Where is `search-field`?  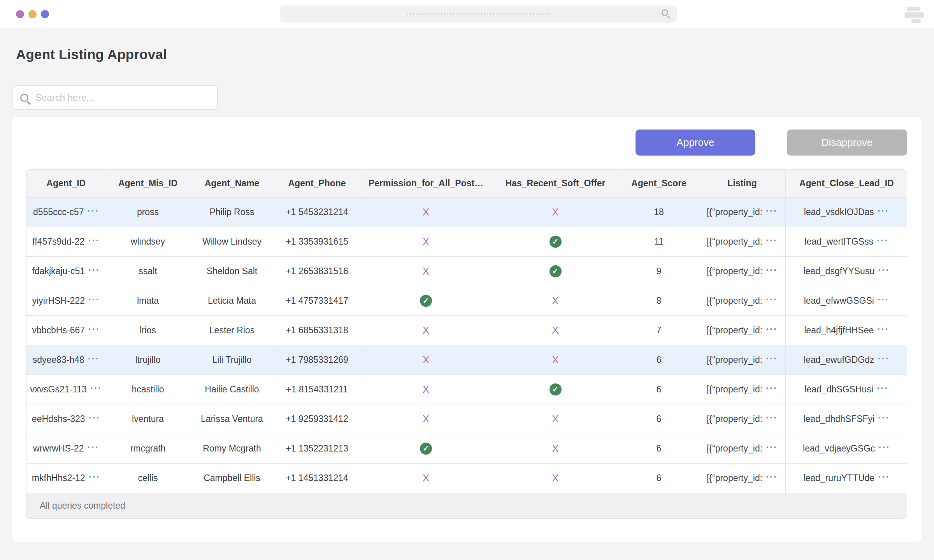
search-field is located at coordinates (115, 98).